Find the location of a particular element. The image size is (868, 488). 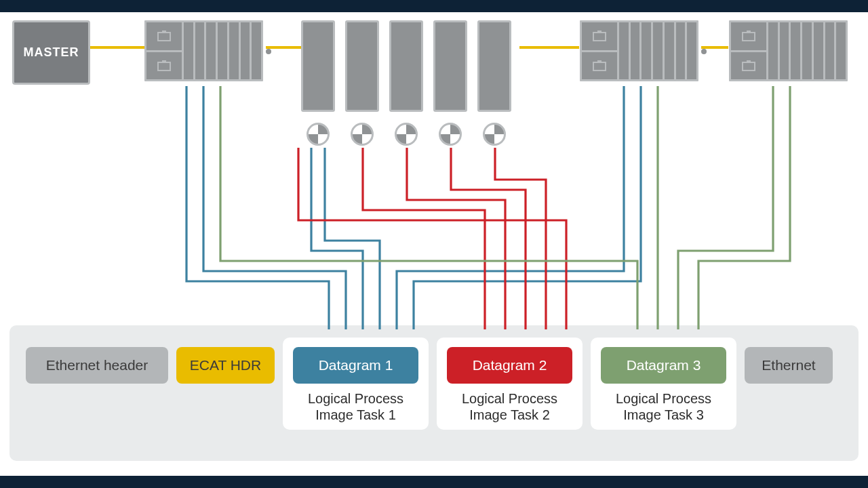

ethernet-trailer-field: Ethernet is located at coordinates (789, 365).